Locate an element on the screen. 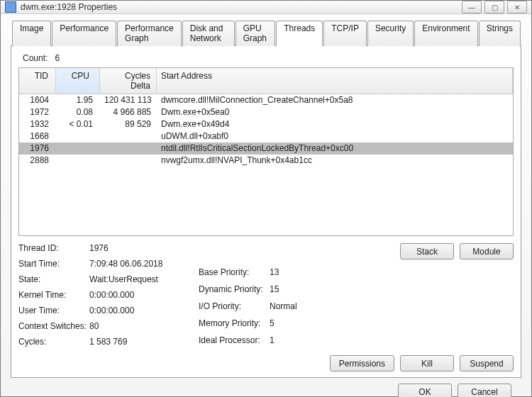  io-pri-label: I/O Priority: is located at coordinates (234, 307).